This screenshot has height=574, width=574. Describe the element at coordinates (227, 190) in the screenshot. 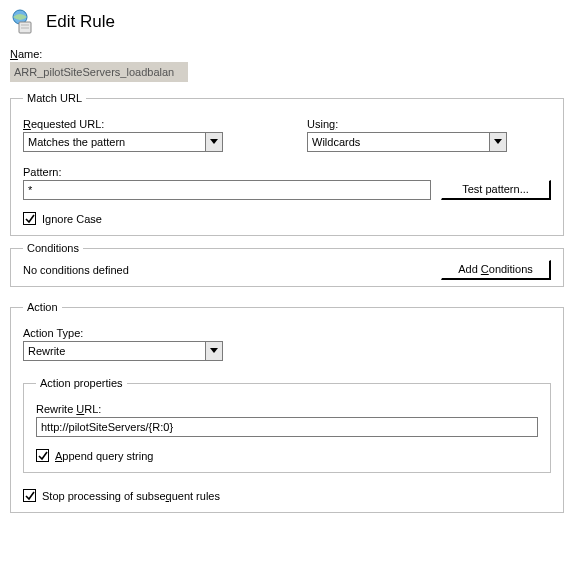

I see `pattern-input` at that location.